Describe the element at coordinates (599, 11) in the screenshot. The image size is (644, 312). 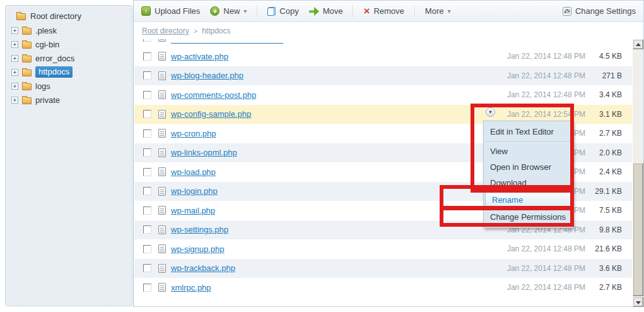
I see `change-settings-button: Change Settings` at that location.